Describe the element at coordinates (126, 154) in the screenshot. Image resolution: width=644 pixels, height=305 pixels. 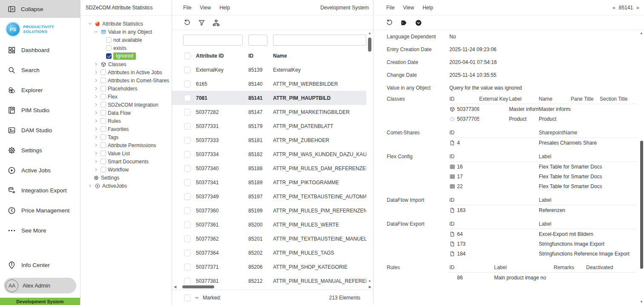
I see `tree-node-value-list: Value List` at that location.